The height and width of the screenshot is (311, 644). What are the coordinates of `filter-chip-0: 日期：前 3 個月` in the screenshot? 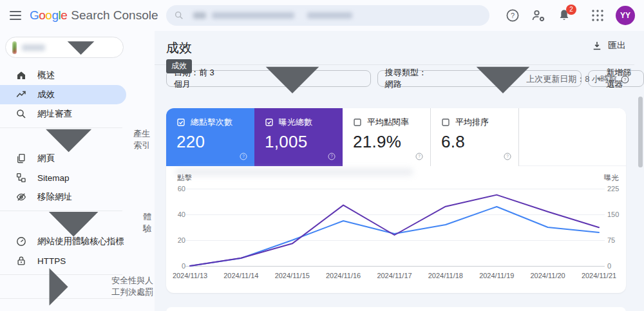 It's located at (269, 79).